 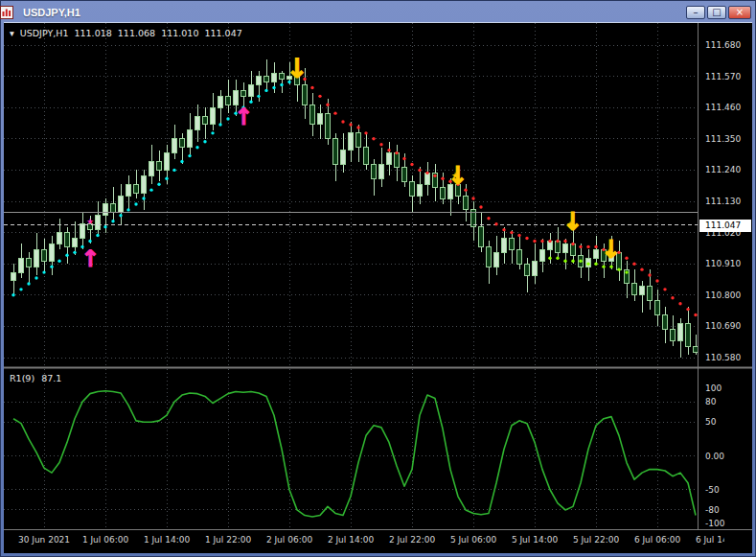 What do you see at coordinates (717, 12) in the screenshot?
I see `maximize-button: □` at bounding box center [717, 12].